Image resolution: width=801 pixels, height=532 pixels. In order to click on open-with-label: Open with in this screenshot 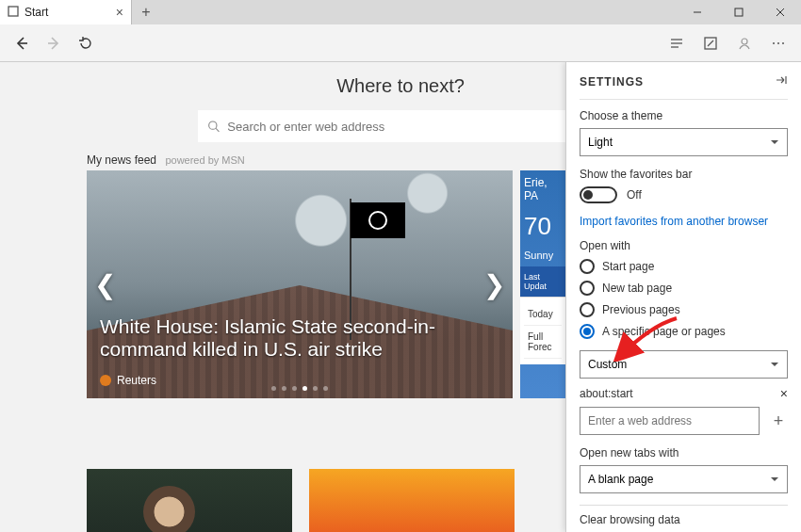, I will do `click(684, 246)`.